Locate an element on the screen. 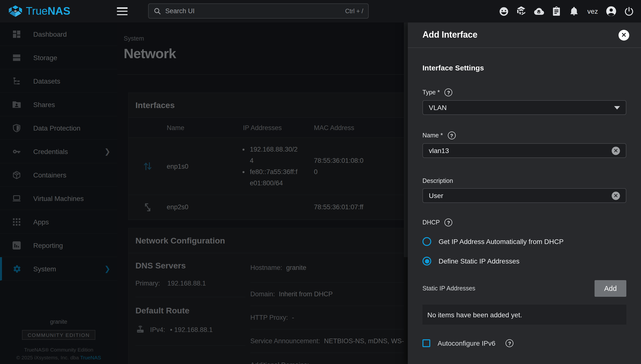  static-radio-option: Define Static IP Addresses is located at coordinates (524, 261).